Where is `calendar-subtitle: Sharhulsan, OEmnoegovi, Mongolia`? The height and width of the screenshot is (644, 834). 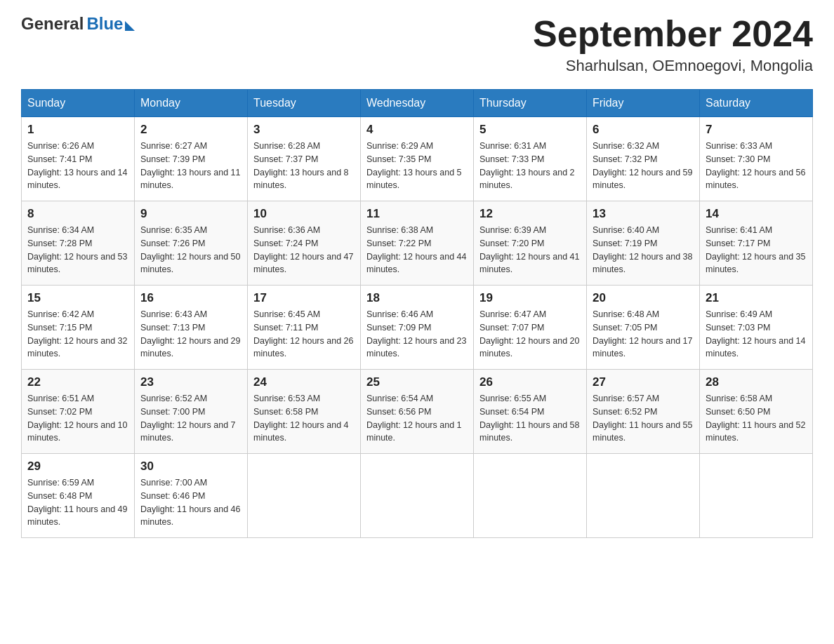 calendar-subtitle: Sharhulsan, OEmnoegovi, Mongolia is located at coordinates (673, 66).